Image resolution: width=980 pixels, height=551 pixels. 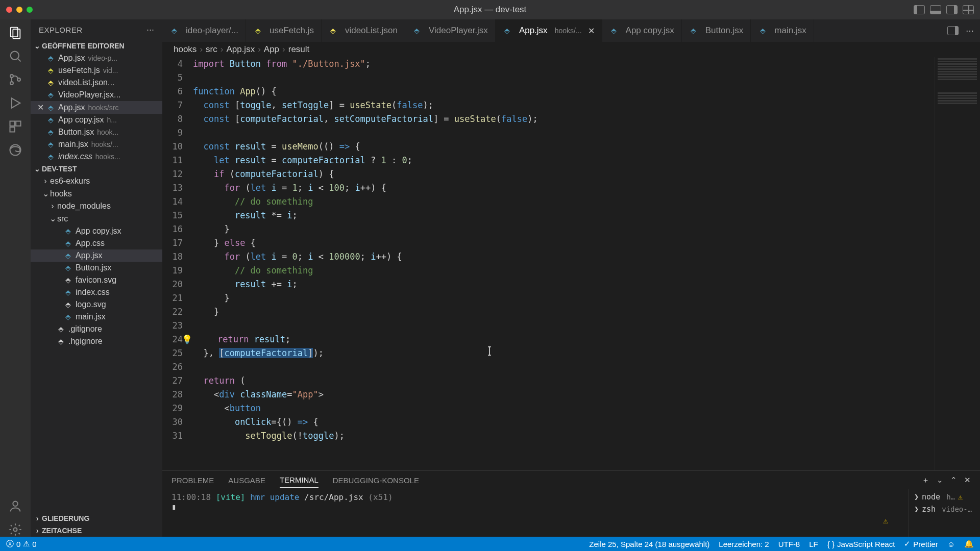 What do you see at coordinates (363, 31) in the screenshot?
I see `editor-tab: ⬘videoList.json` at bounding box center [363, 31].